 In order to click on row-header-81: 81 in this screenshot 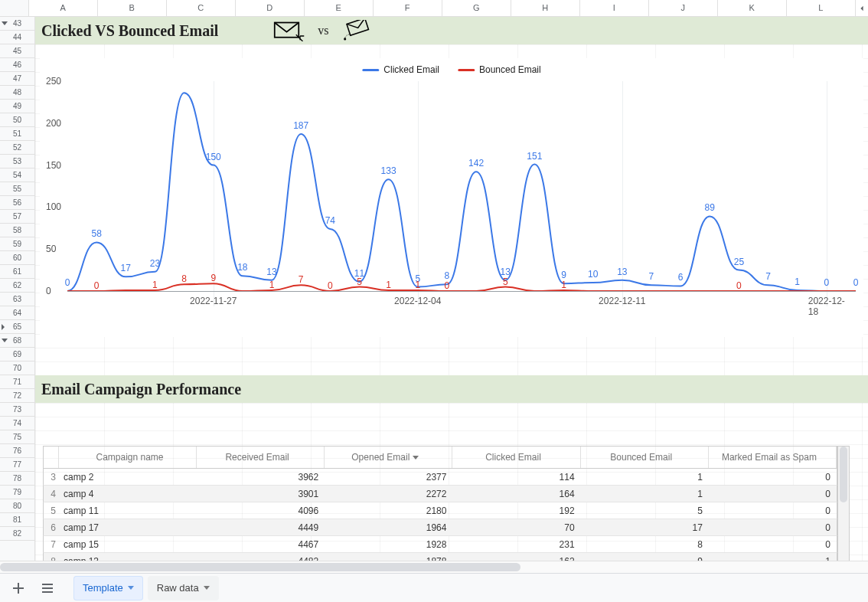, I will do `click(17, 520)`.